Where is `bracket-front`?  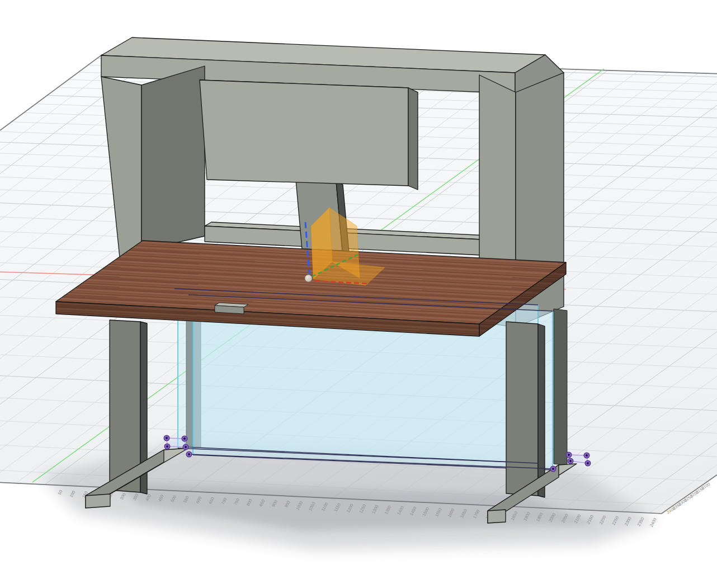 bracket-front is located at coordinates (229, 310).